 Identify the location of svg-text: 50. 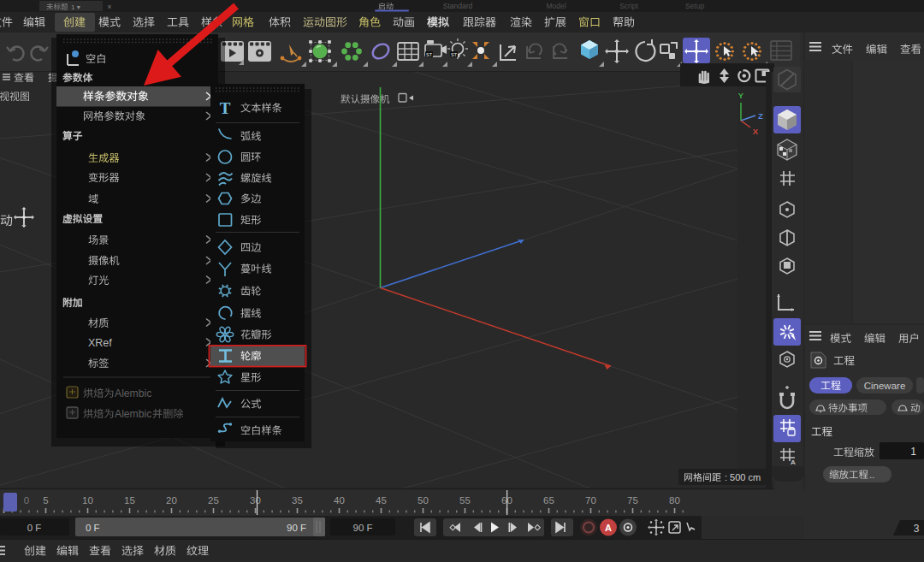
(423, 500).